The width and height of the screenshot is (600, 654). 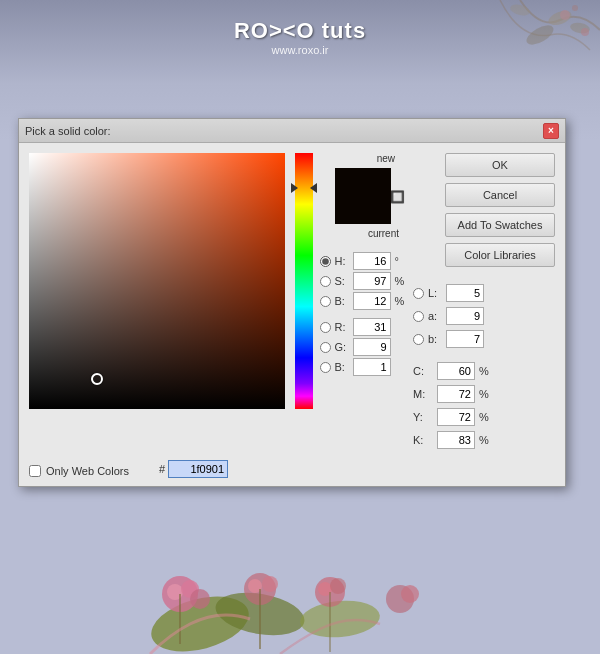 What do you see at coordinates (435, 293) in the screenshot?
I see `l-label: L:` at bounding box center [435, 293].